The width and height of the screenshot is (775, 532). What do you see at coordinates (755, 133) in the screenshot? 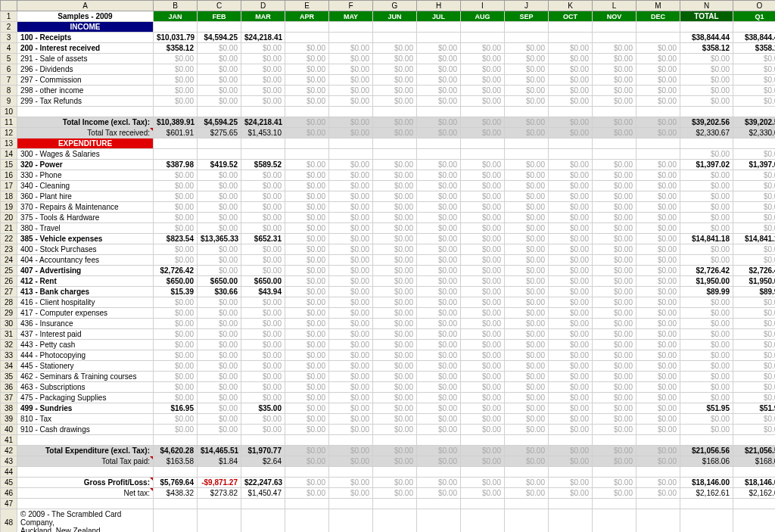
I see `q1-cell: $2,330.67` at bounding box center [755, 133].